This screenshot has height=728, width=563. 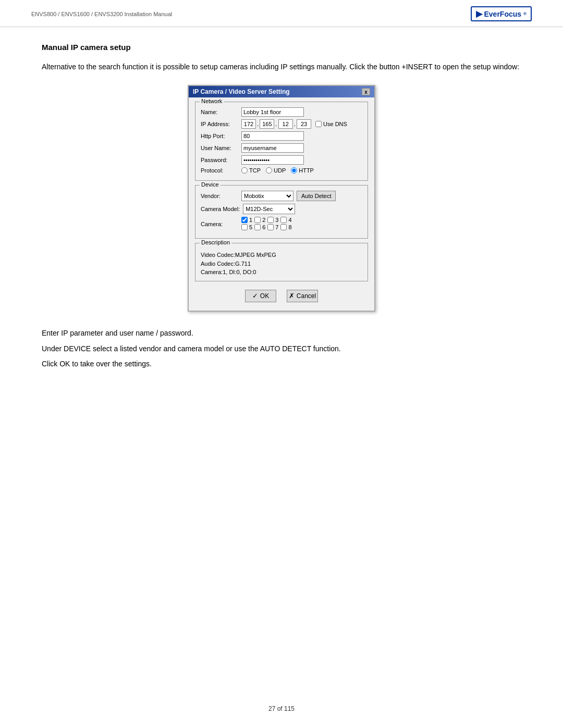 What do you see at coordinates (282, 170) in the screenshot?
I see `protocol-row: Protocol: TCP UDP` at bounding box center [282, 170].